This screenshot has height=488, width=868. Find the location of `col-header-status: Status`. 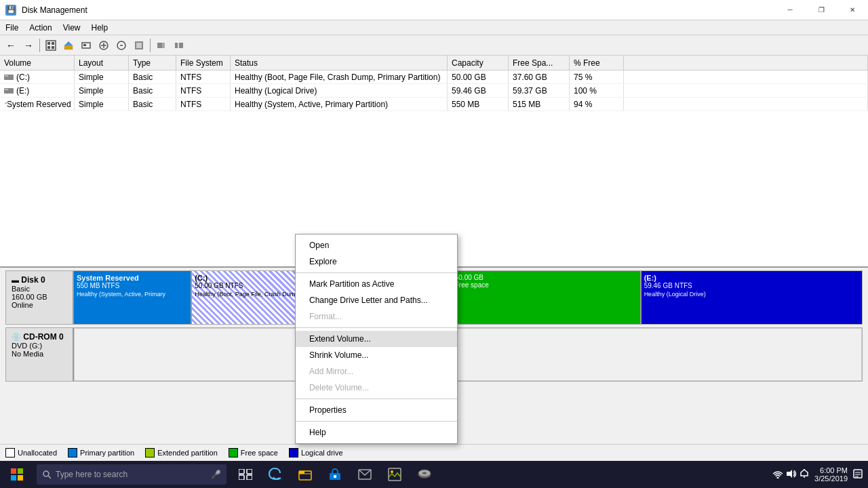

col-header-status: Status is located at coordinates (339, 62).